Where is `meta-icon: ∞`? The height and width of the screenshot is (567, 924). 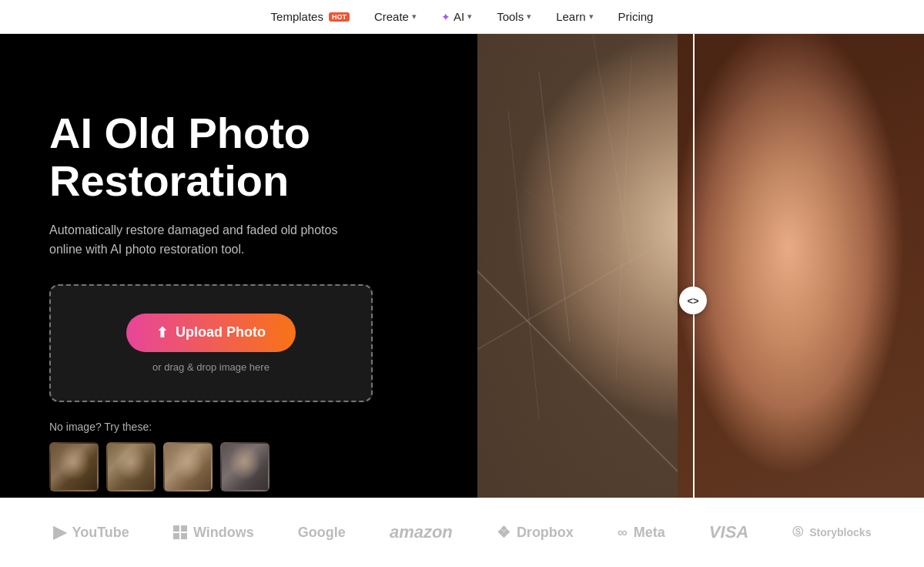 meta-icon: ∞ is located at coordinates (622, 533).